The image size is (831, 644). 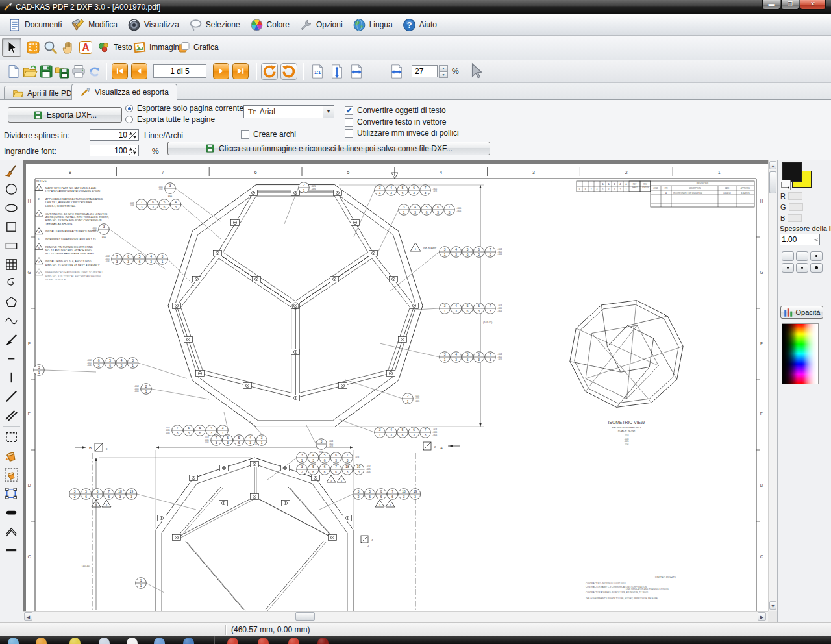 What do you see at coordinates (289, 112) in the screenshot?
I see `font-select: Tr Arial ▼` at bounding box center [289, 112].